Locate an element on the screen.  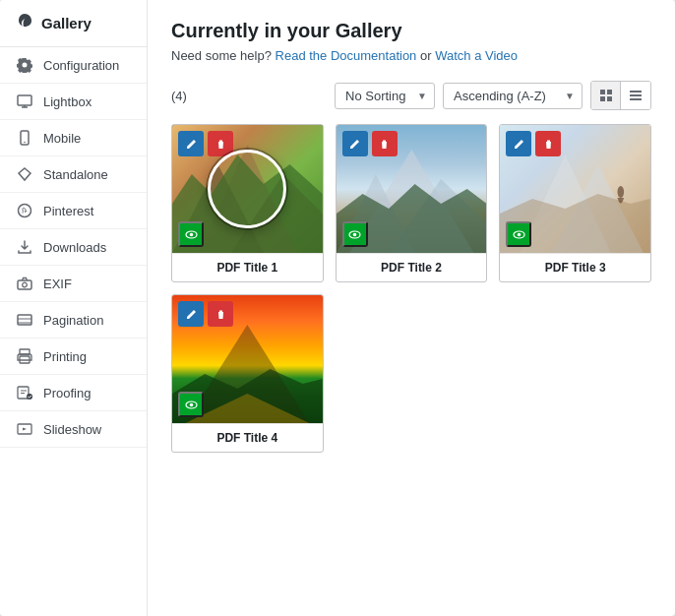
gallery-item-1-delete-button is located at coordinates (220, 144).